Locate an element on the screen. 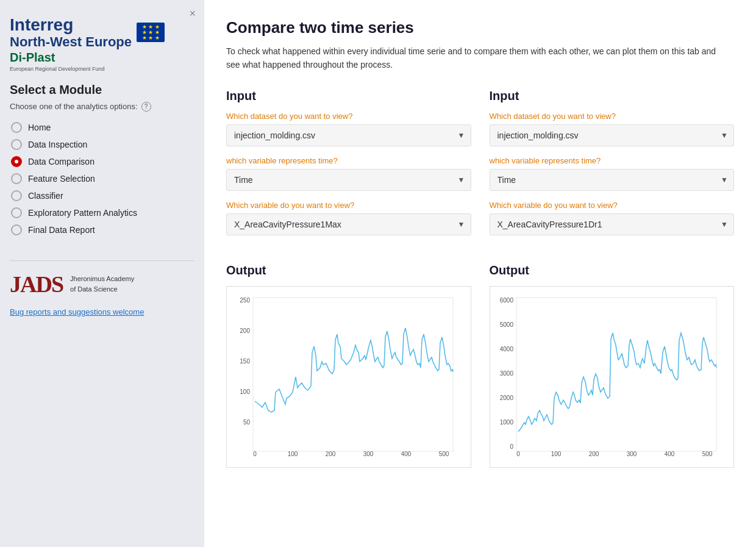 Image resolution: width=756 pixels, height=547 pixels. sidebar-item-feature-selection: Feature Selection is located at coordinates (102, 179).